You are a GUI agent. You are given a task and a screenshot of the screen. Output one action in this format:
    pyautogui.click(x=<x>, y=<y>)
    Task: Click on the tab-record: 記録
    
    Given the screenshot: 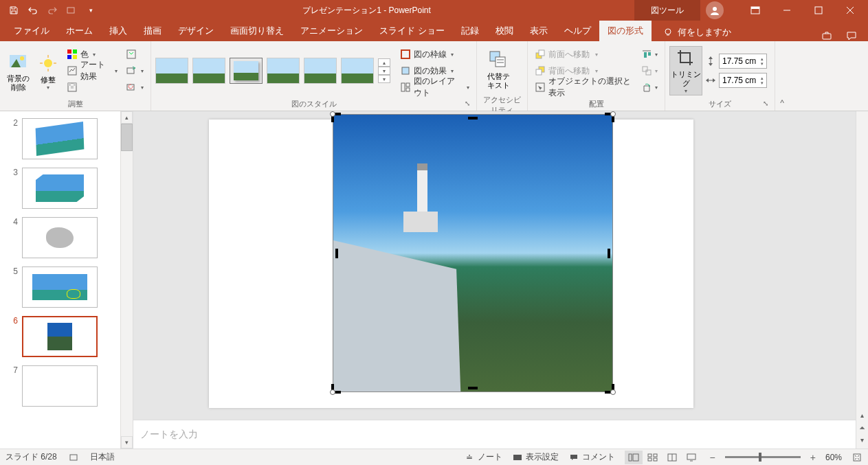 What is the action you would take?
    pyautogui.click(x=470, y=31)
    